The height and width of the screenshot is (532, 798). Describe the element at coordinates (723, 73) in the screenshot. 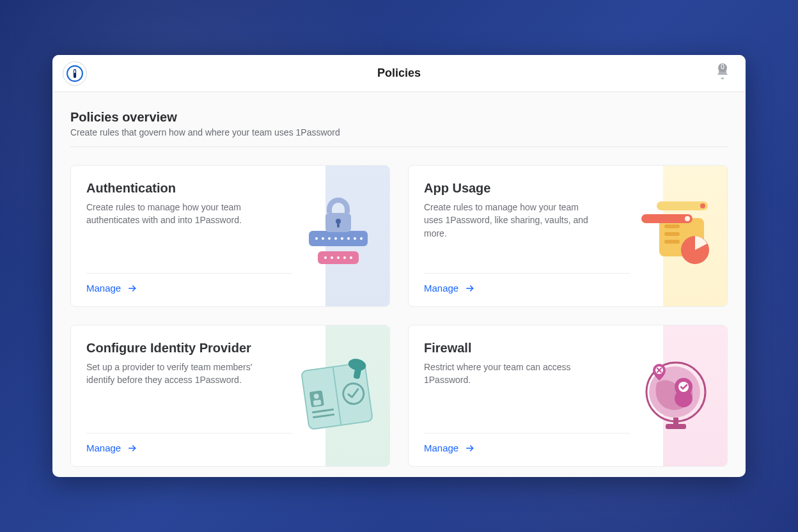

I see `notifications-button: 0` at that location.